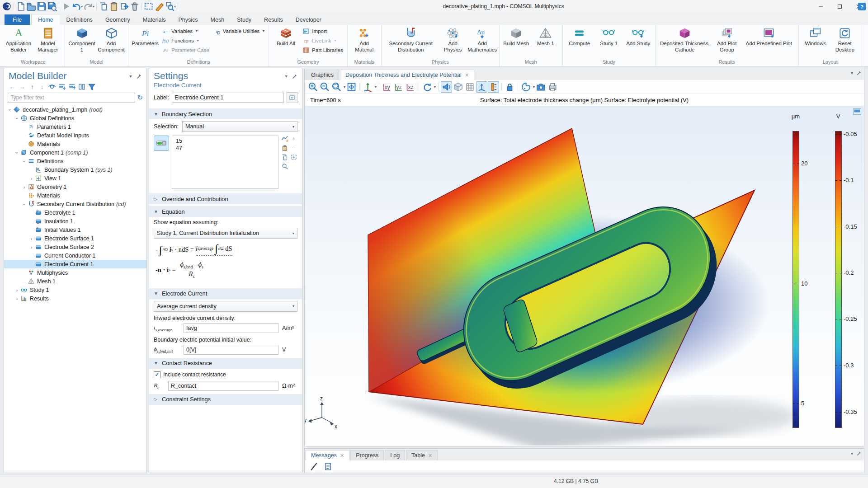 The image size is (868, 488). What do you see at coordinates (225, 162) in the screenshot?
I see `boundary-selection-list: 1547` at bounding box center [225, 162].